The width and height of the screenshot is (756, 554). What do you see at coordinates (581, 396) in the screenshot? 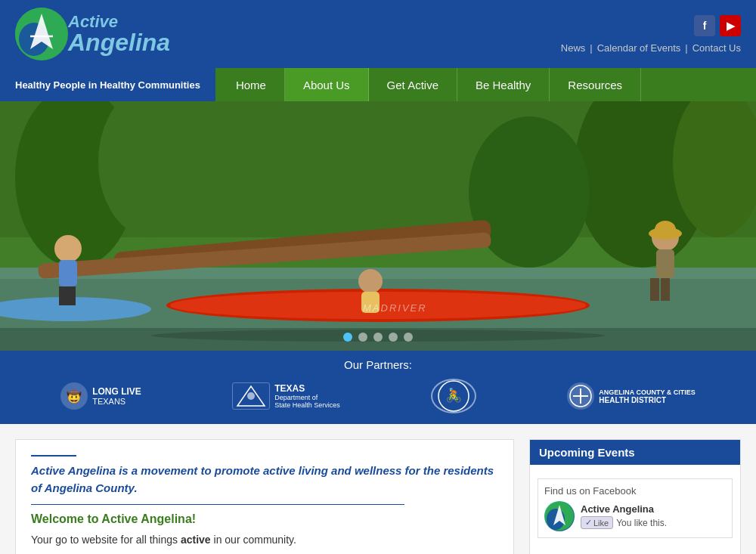
I see `health-icon-svg` at bounding box center [581, 396].